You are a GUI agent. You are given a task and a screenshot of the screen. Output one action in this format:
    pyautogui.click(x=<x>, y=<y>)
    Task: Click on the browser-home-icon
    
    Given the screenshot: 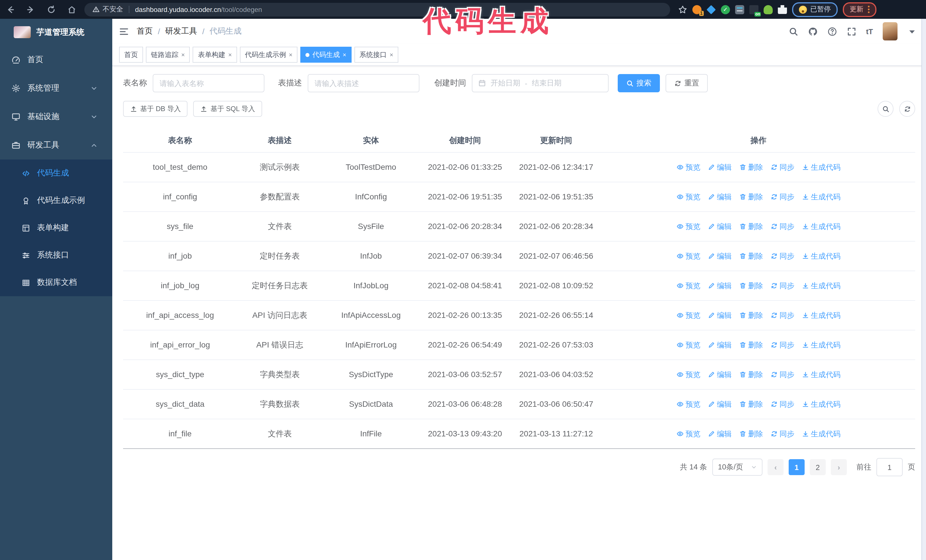 What is the action you would take?
    pyautogui.click(x=72, y=9)
    